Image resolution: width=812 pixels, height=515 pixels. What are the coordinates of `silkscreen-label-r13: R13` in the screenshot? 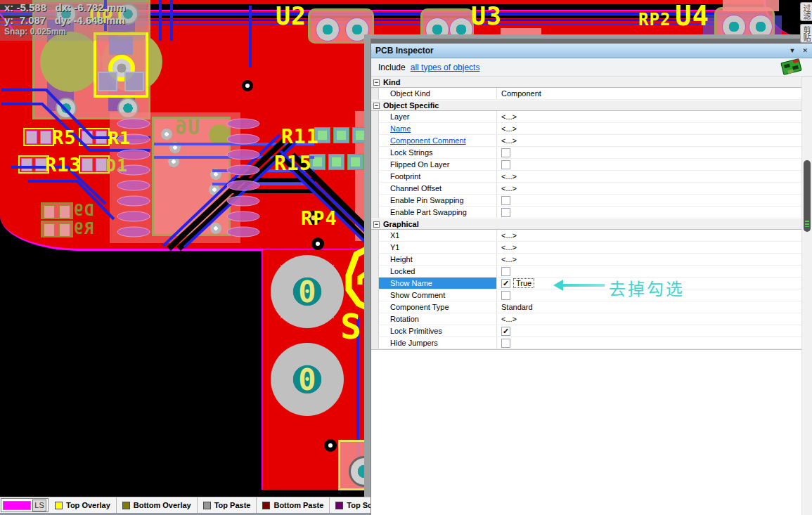 It's located at (63, 164).